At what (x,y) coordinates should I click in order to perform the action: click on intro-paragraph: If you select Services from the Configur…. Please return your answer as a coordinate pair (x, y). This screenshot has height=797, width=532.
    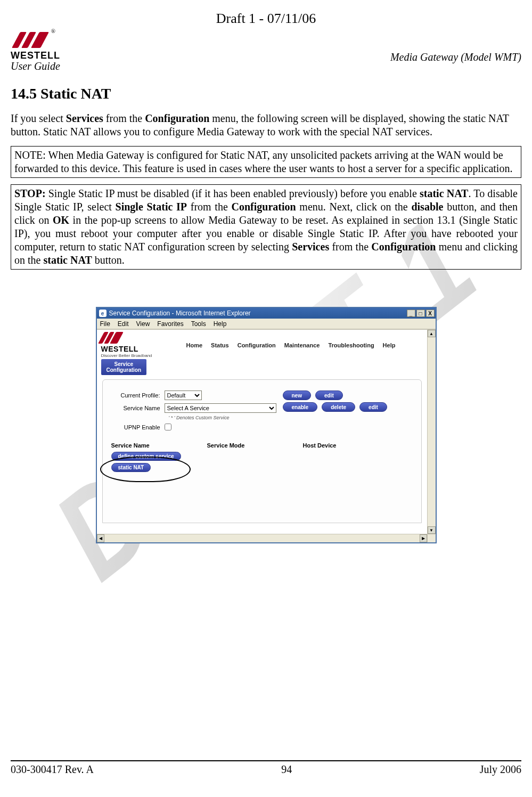
    Looking at the image, I should click on (266, 125).